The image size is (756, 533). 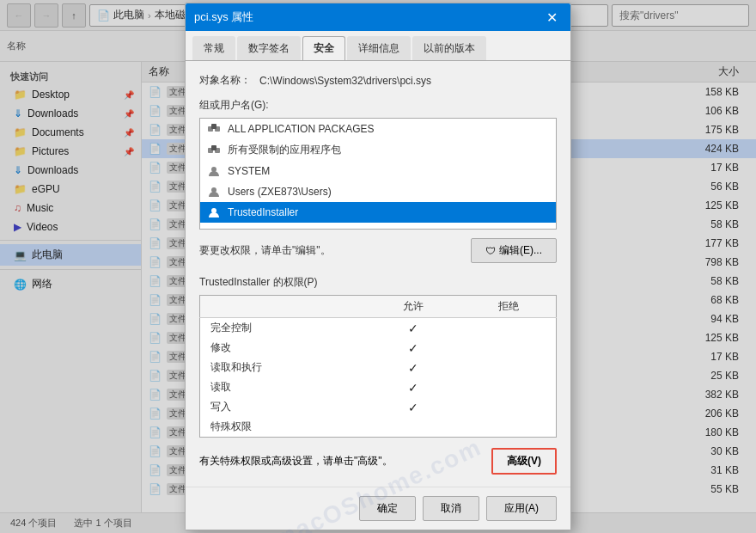 I want to click on system-icon, so click(x=214, y=171).